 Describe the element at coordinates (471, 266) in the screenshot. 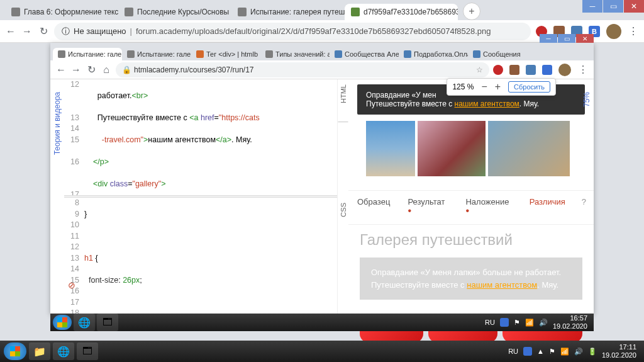

I see `diff-view: Галерея путешествий Оправдание «У меня л…` at that location.